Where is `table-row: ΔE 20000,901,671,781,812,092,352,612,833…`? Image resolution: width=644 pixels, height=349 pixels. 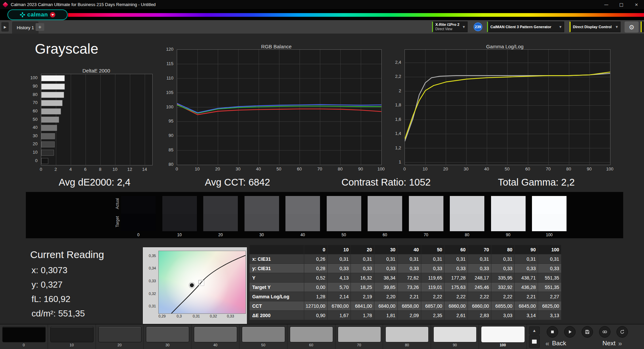
table-row: ΔE 20000,901,671,781,812,092,352,612,833… is located at coordinates (406, 315).